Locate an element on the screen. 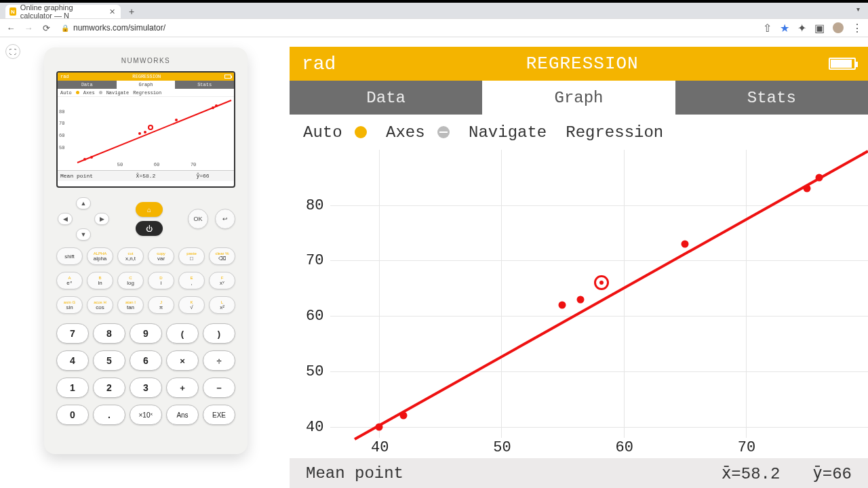  numkey-3: 3 is located at coordinates (146, 388).